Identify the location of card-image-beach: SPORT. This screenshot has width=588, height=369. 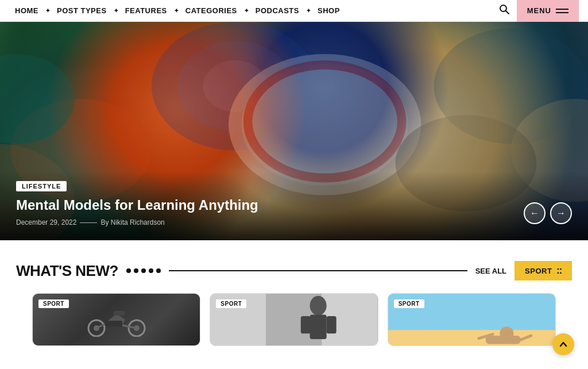
(472, 320).